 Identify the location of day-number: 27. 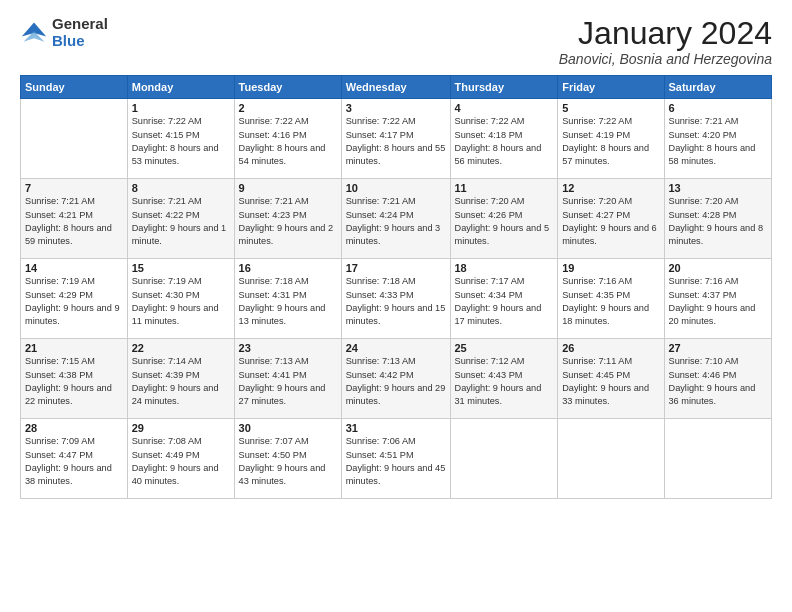
(718, 348).